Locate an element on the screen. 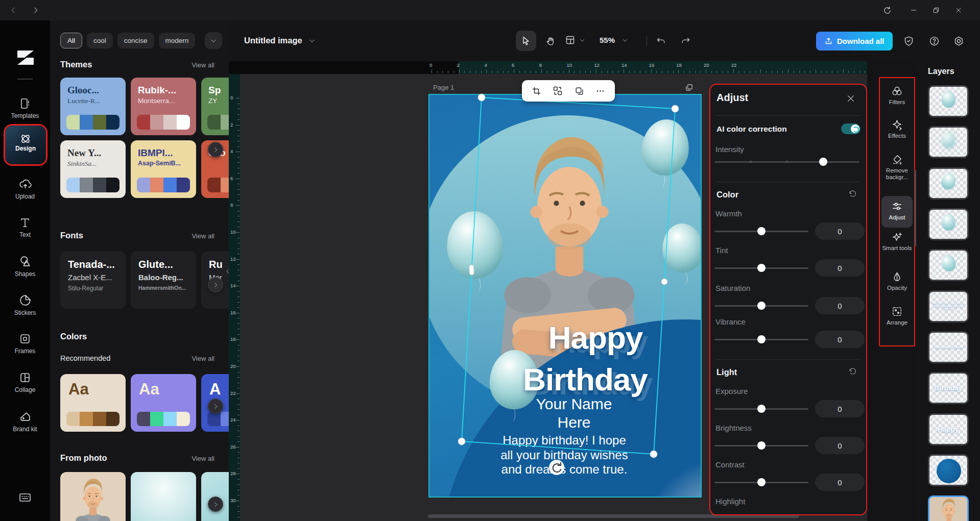  sidebar-item-design: Design is located at coordinates (26, 145).